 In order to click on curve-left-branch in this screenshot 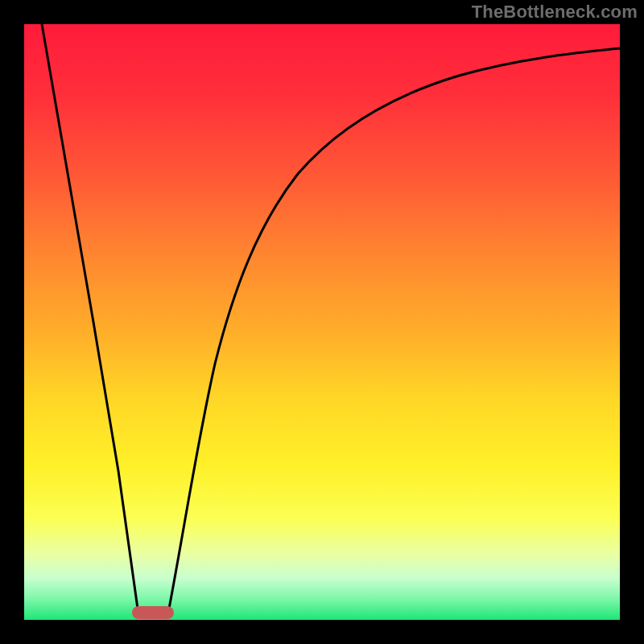, I will do `click(90, 316)`.